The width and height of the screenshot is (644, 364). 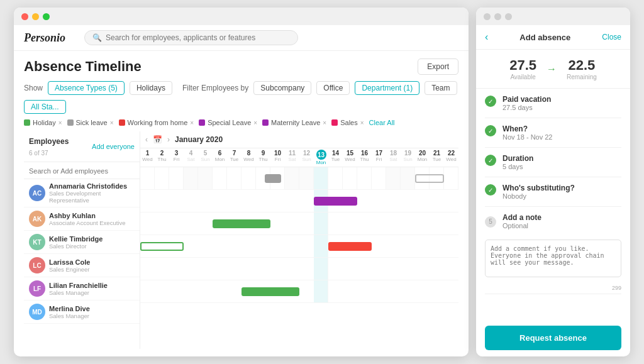 What do you see at coordinates (37, 242) in the screenshot?
I see `avatar: KT` at bounding box center [37, 242].